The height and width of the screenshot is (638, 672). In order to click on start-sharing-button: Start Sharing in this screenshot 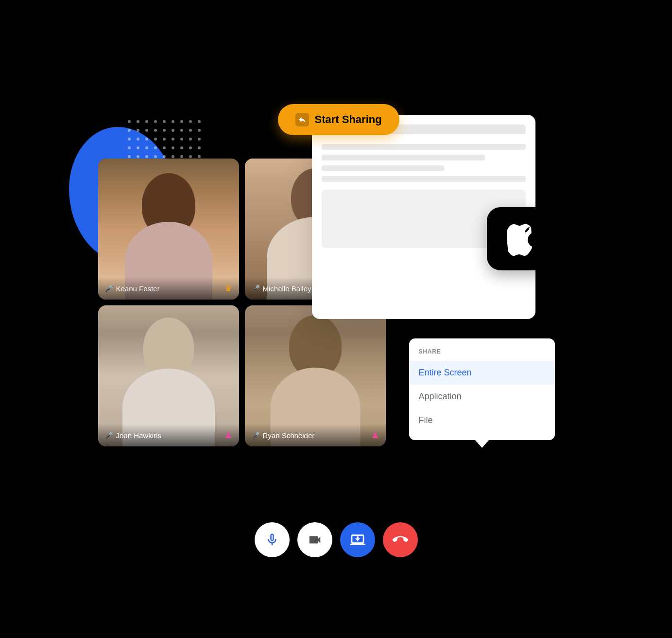, I will do `click(339, 120)`.